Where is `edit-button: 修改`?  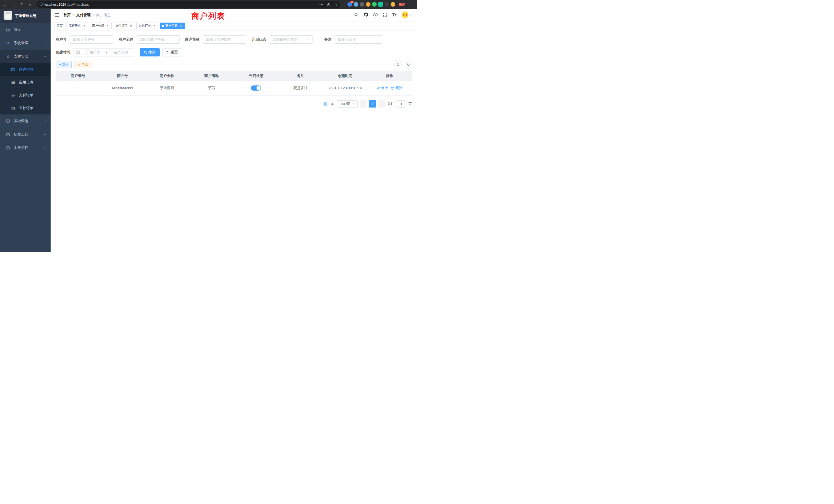 edit-button: 修改 is located at coordinates (382, 88).